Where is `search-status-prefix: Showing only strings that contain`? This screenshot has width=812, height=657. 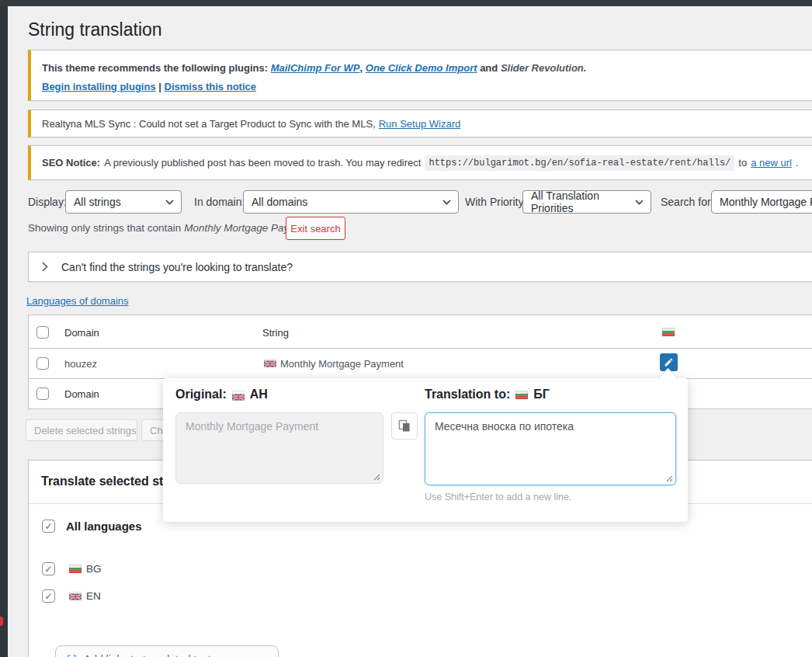
search-status-prefix: Showing only strings that contain is located at coordinates (104, 228).